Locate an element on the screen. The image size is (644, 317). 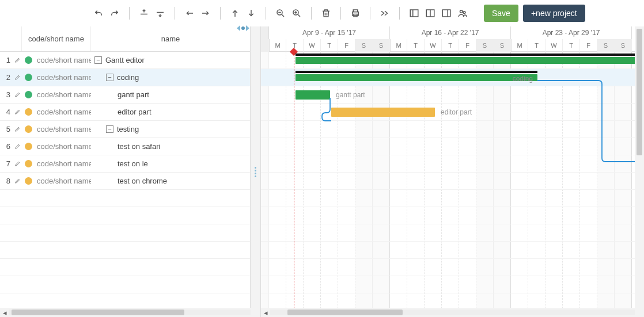
gantt-horizontal-scrollbar: ◂ ▸ is located at coordinates (453, 312).